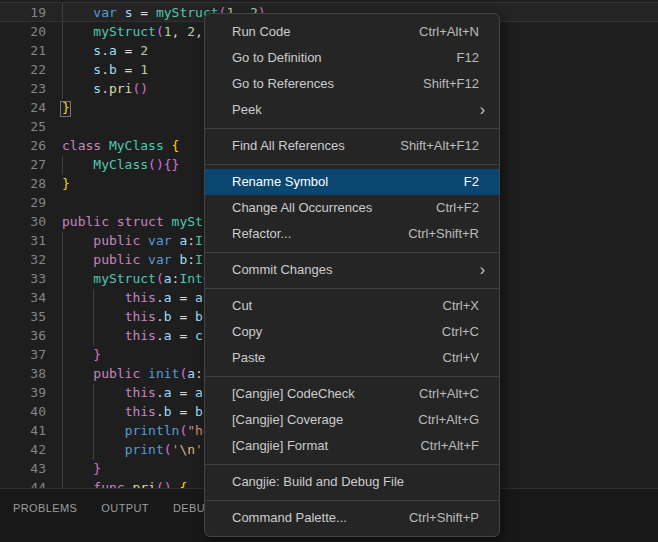 The image size is (658, 542). I want to click on menu-item-cangjie-codecheck: [Cangjie] CodeCheckCtrl+Alt+C, so click(352, 394).